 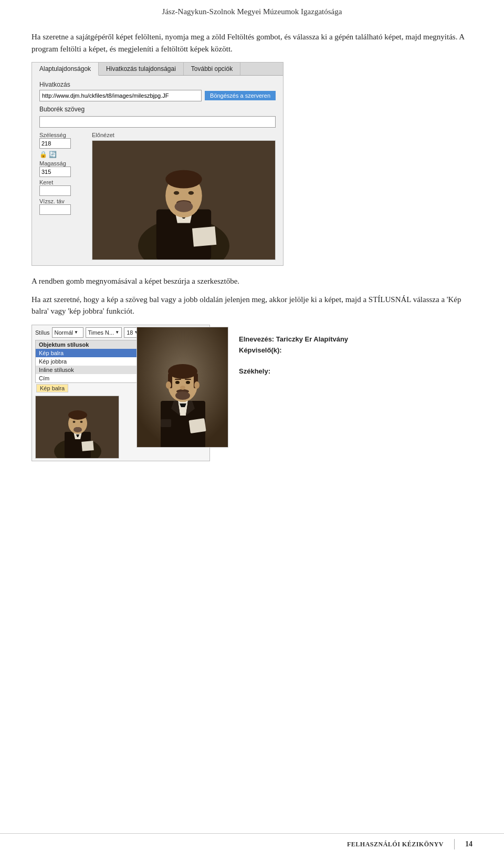 What do you see at coordinates (469, 844) in the screenshot?
I see `footer-page-number: 14` at bounding box center [469, 844].